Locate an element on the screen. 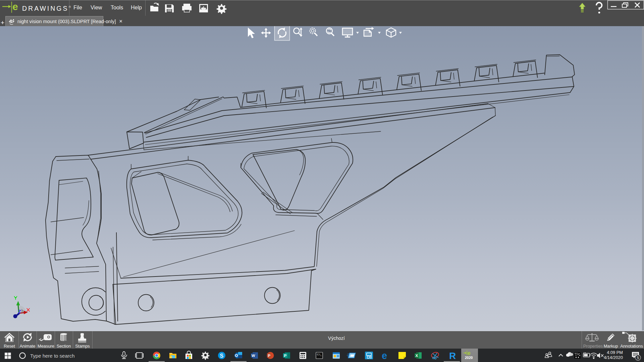 Image resolution: width=644 pixels, height=362 pixels. svg-text: R is located at coordinates (452, 356).